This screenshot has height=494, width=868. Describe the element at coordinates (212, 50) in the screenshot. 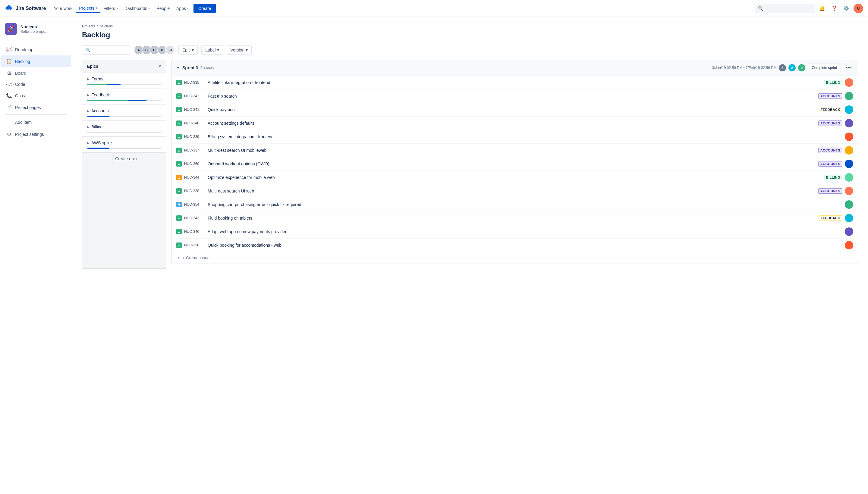

I see `label-filter-btn: Label ▾` at that location.